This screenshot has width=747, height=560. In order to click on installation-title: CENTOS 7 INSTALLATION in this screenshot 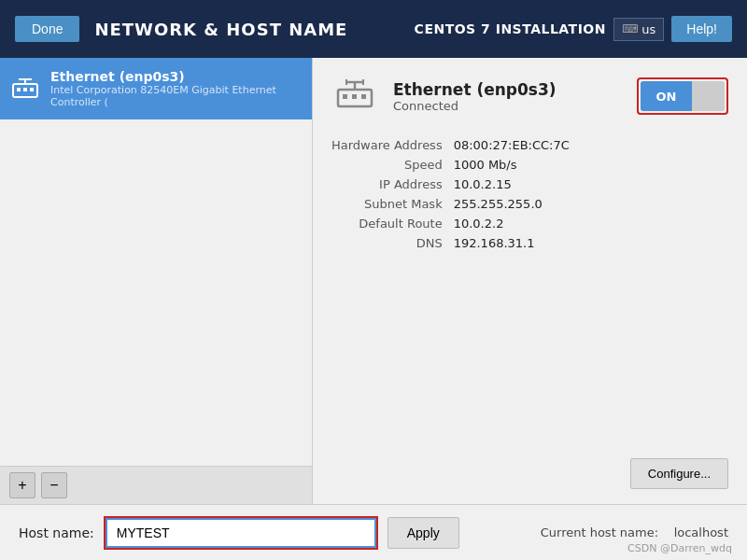, I will do `click(510, 29)`.